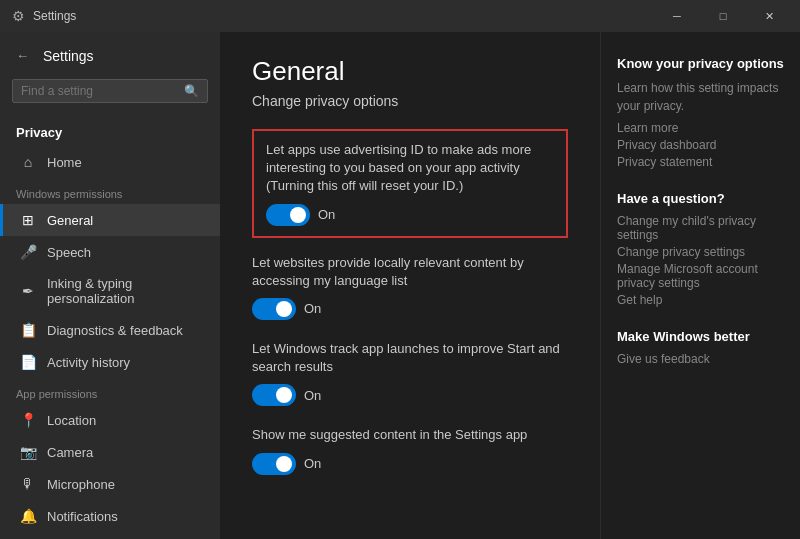 The width and height of the screenshot is (800, 539). I want to click on sidebar-item-general-label: General, so click(70, 220).